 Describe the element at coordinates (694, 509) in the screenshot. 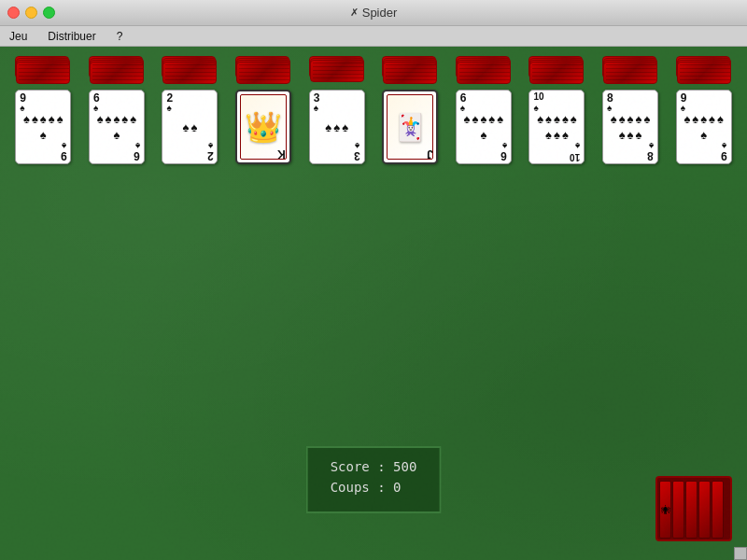

I see `stock-pile: 🕷` at that location.